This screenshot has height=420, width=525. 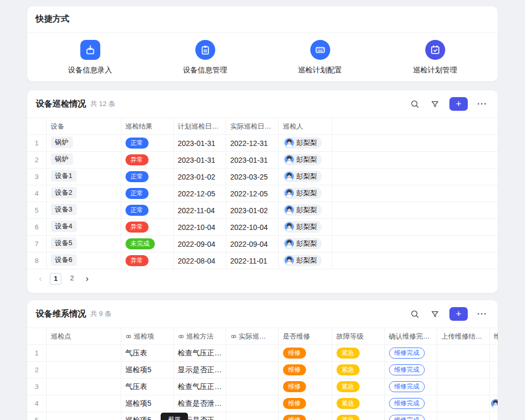 I want to click on row-number: 4, so click(x=37, y=194).